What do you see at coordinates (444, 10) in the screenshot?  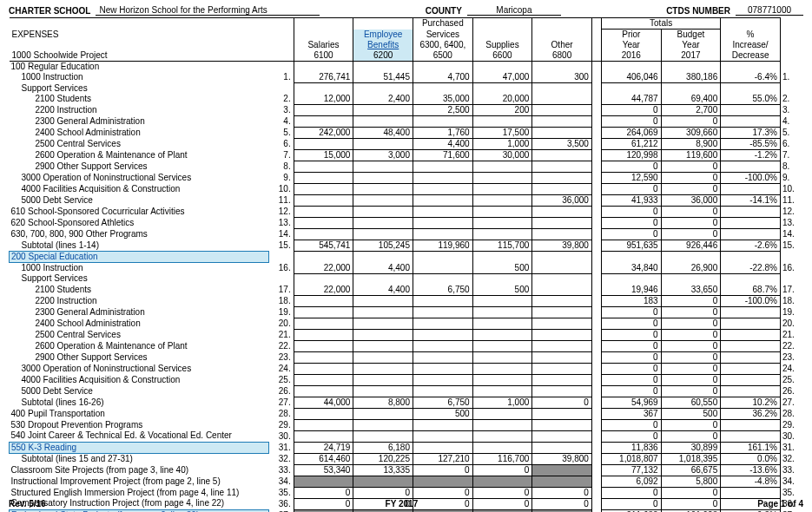 I see `county-label: COUNTY` at bounding box center [444, 10].